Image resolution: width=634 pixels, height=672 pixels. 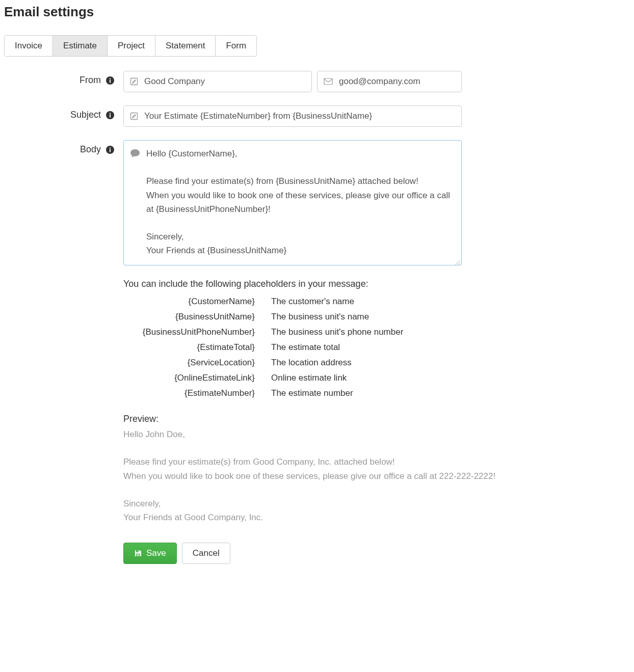 I want to click on tab-estimate: Estimate, so click(x=81, y=46).